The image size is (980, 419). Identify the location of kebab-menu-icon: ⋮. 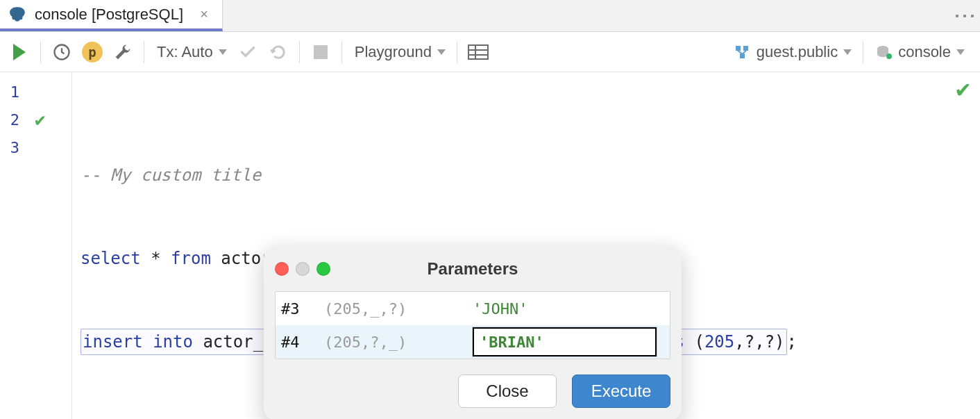
(965, 16).